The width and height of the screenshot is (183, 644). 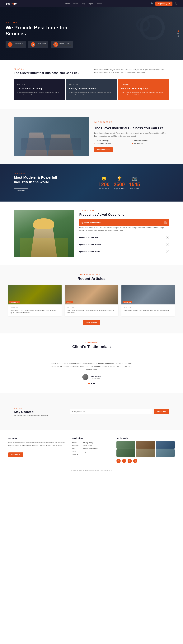 What do you see at coordinates (92, 94) in the screenshot?
I see `feature-boxes-wrapper: FITTING The arrival of the fitting Lorem…` at bounding box center [92, 94].